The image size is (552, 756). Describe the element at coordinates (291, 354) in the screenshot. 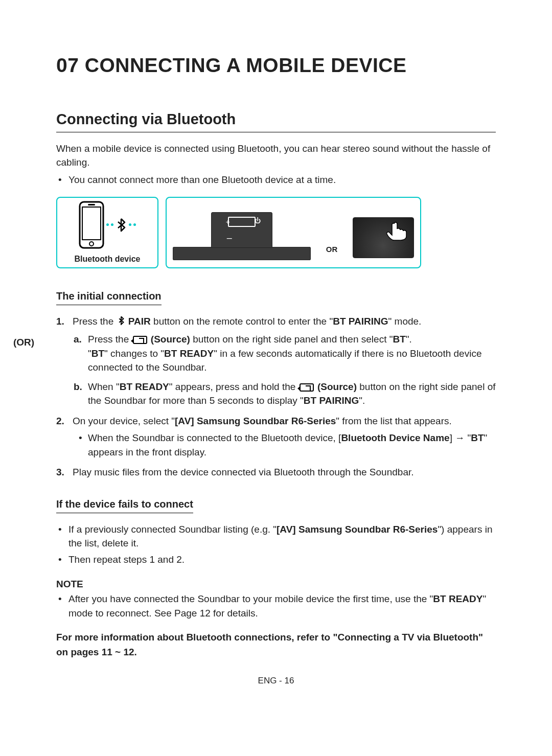

I see `step-1a: a. Press the (Source) button on the righ…` at that location.